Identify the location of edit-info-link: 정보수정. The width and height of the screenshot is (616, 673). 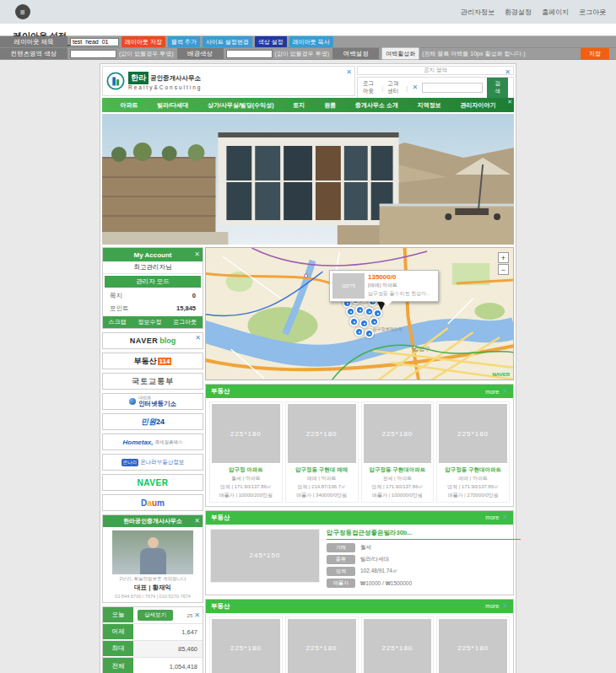
(149, 322).